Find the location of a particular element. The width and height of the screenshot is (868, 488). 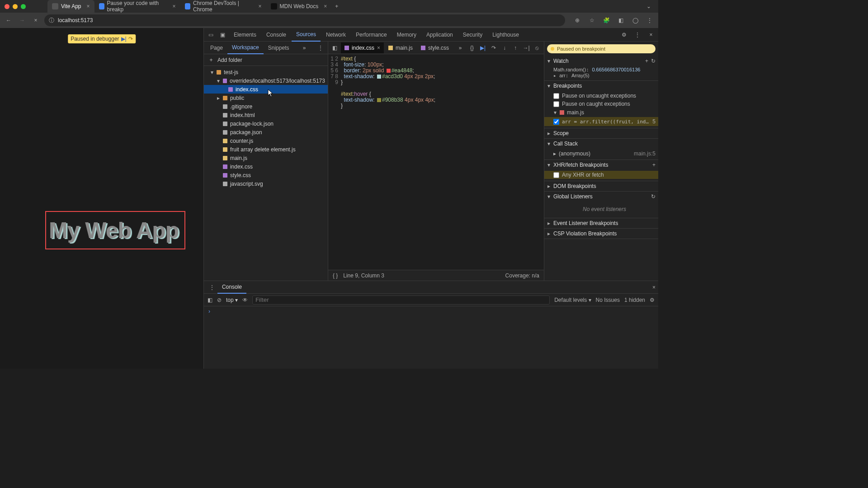

tree-file: fruit array delete element.js is located at coordinates (266, 149).